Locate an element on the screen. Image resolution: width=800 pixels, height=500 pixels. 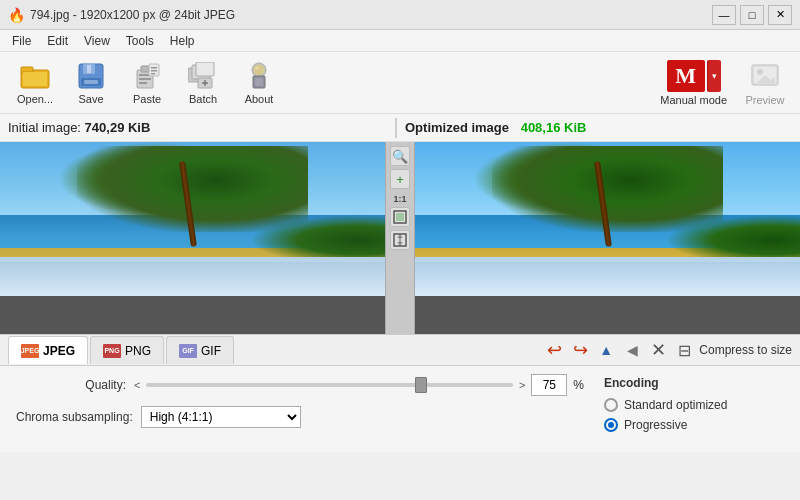
about-label: About is located at coordinates (260, 99).